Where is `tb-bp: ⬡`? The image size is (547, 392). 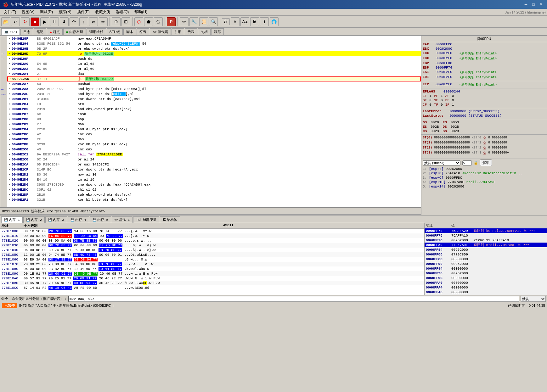 tb-bp: ⬡ is located at coordinates (139, 22).